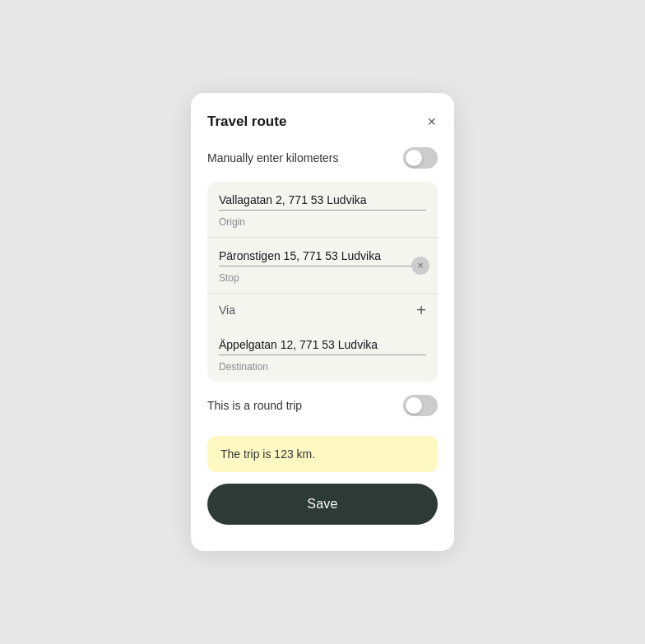 The width and height of the screenshot is (645, 644). Describe the element at coordinates (420, 405) in the screenshot. I see `round-trip-toggle` at that location.